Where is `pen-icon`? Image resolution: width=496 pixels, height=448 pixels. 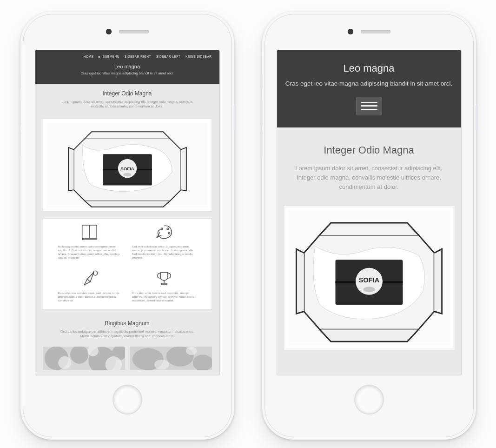 pen-icon is located at coordinates (90, 278).